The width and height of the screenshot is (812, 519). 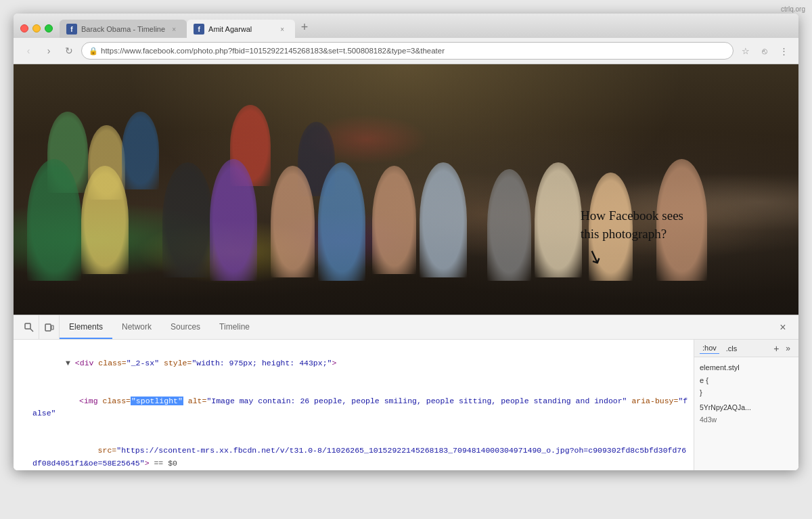 What do you see at coordinates (49, 28) in the screenshot?
I see `maximize-button` at bounding box center [49, 28].